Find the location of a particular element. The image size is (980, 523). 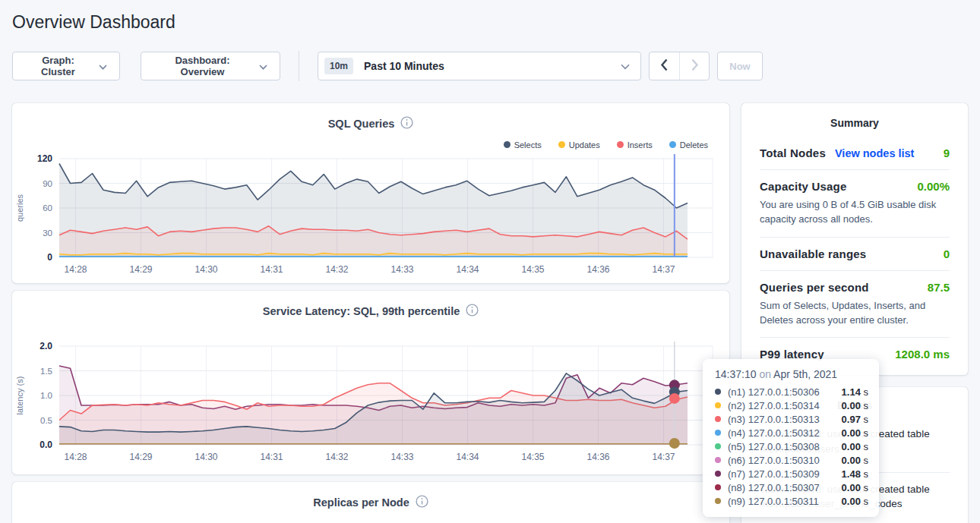

chart-title-row: SQL Queries is located at coordinates (371, 117).